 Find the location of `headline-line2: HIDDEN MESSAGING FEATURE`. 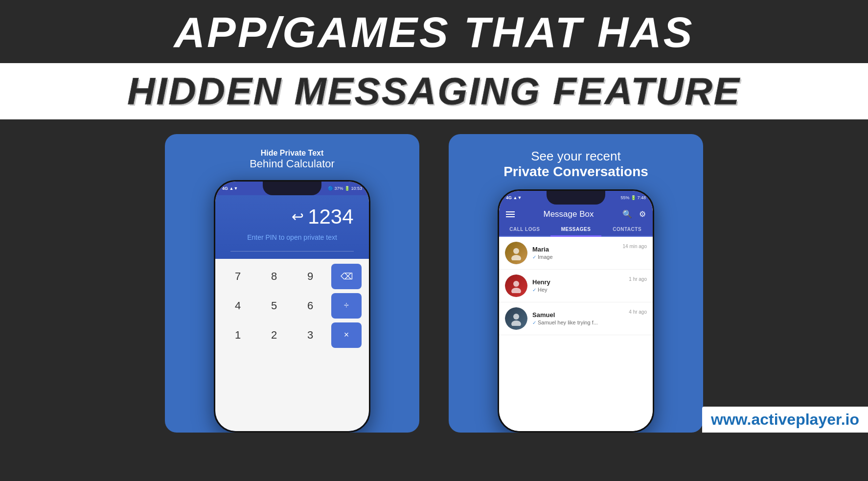

headline-line2: HIDDEN MESSAGING FEATURE is located at coordinates (434, 91).